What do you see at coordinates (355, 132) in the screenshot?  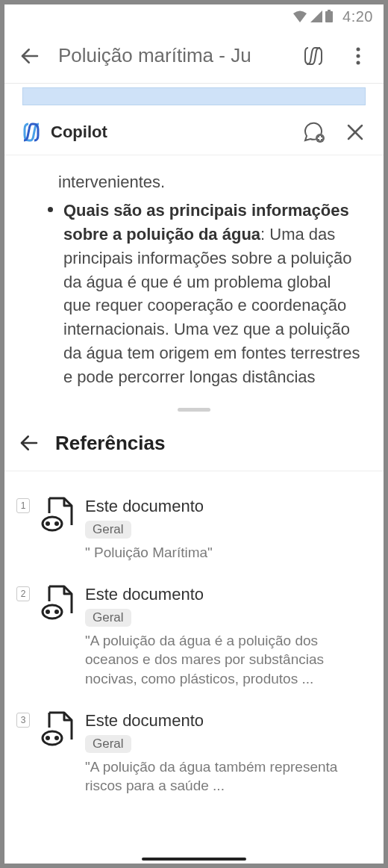 I see `close-panel-button` at bounding box center [355, 132].